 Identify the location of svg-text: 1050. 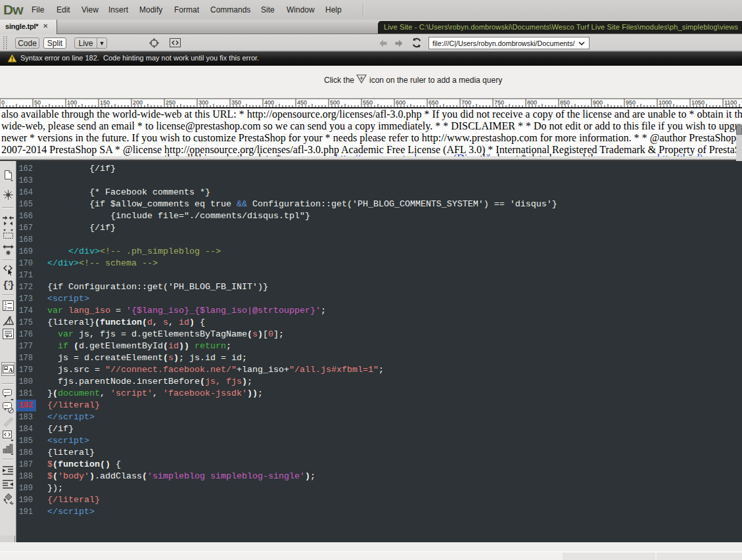
(698, 103).